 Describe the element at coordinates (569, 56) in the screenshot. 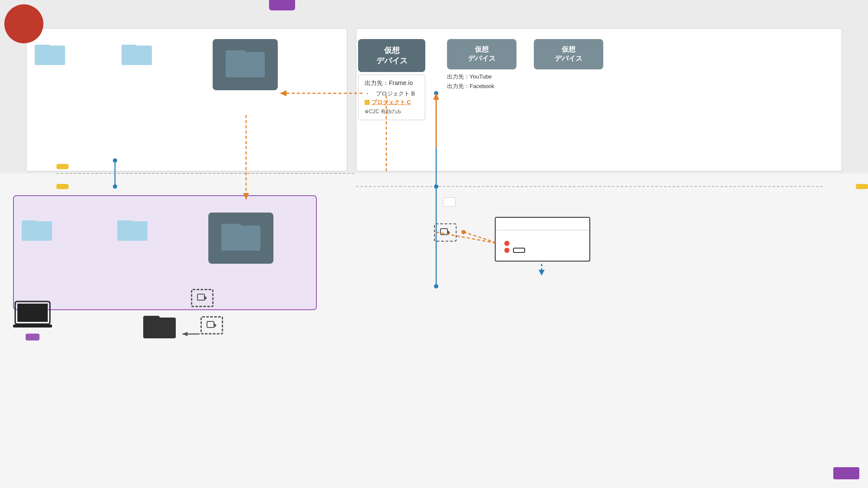

I see `virtual-device-3: 仮想デバイス` at that location.